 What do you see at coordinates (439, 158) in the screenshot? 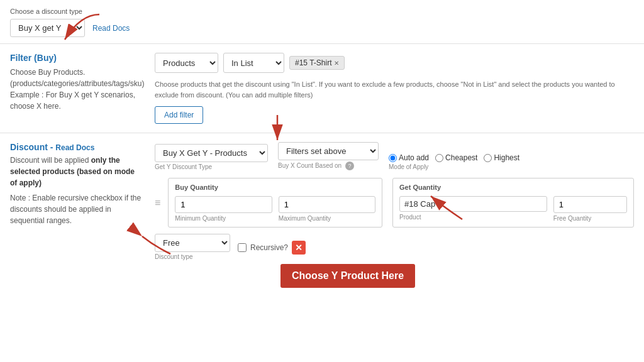
I see `mode-cheapest-radio` at bounding box center [439, 158].